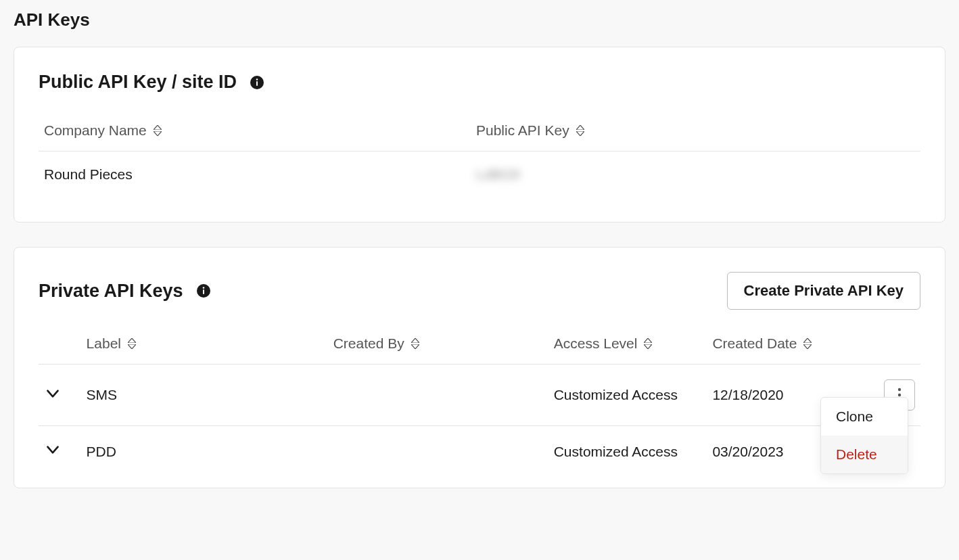 The image size is (959, 560). What do you see at coordinates (755, 344) in the screenshot?
I see `column-header-created-date: Created Date` at bounding box center [755, 344].